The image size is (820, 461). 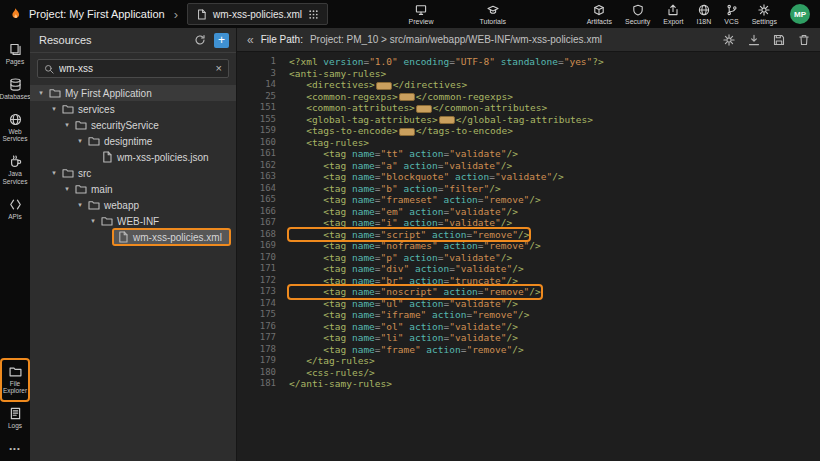 What do you see at coordinates (395, 189) in the screenshot?
I see `code-text: <tag name="b" action="filter"/>` at bounding box center [395, 189].